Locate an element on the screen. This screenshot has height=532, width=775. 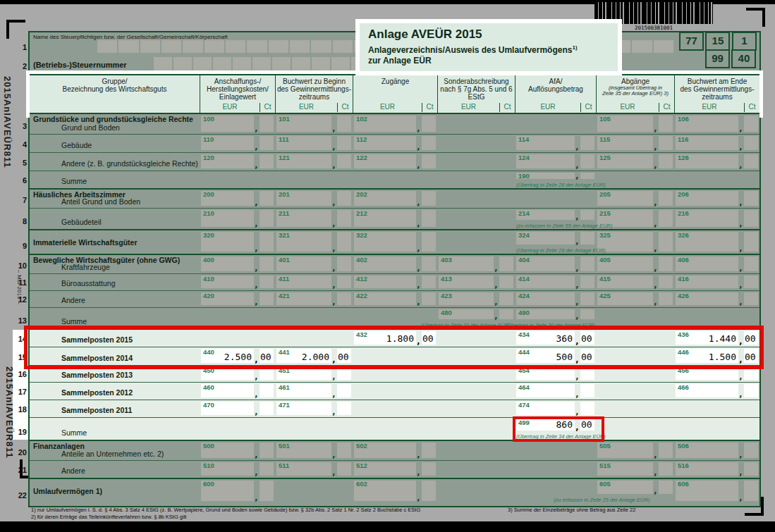
input-box-ct-432: 00 is located at coordinates (429, 338).